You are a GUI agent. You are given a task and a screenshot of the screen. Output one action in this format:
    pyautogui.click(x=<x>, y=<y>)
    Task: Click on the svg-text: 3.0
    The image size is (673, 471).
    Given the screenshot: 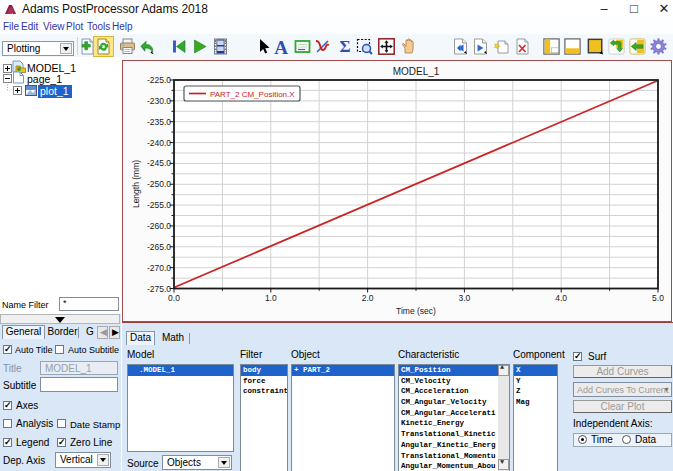 What is the action you would take?
    pyautogui.click(x=464, y=298)
    